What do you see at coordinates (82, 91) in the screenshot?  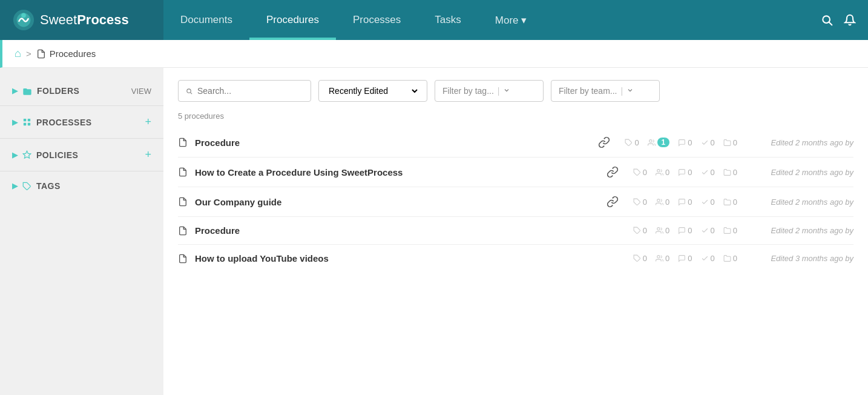 I see `folders-label: FOLDERS` at bounding box center [82, 91].